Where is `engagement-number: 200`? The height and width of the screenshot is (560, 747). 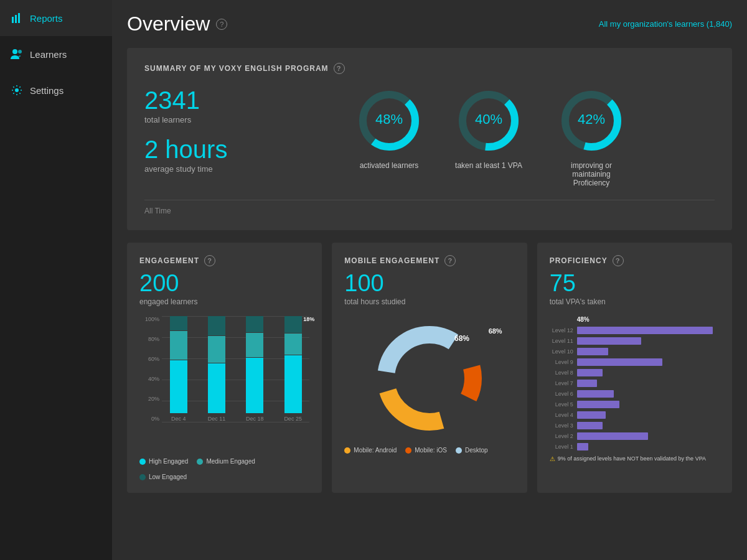
engagement-number: 200 is located at coordinates (224, 283).